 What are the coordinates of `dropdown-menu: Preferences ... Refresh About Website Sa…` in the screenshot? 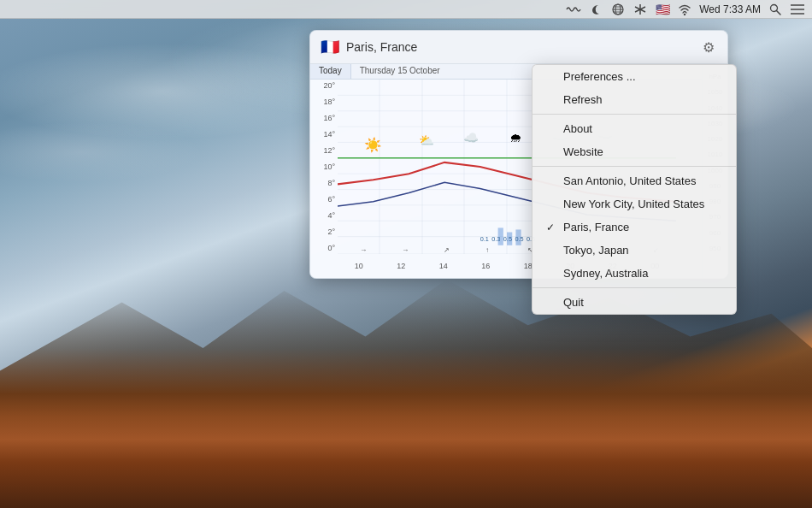 It's located at (634, 190).